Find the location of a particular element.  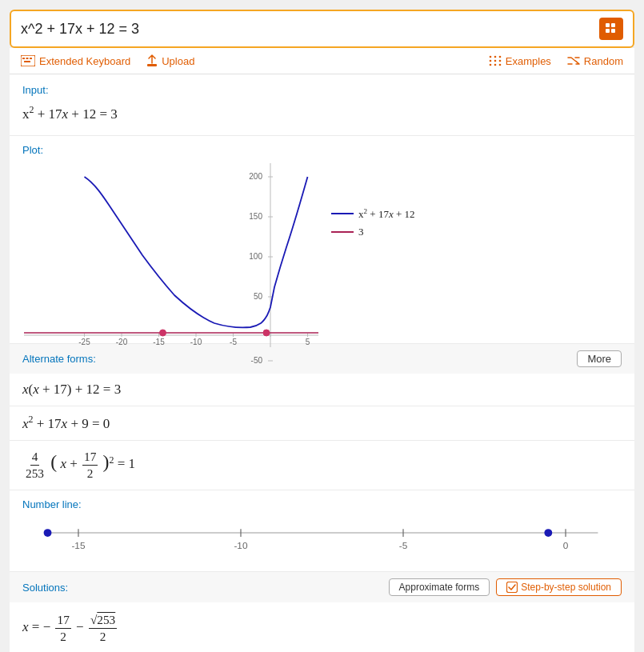

legend-line-red is located at coordinates (342, 232).